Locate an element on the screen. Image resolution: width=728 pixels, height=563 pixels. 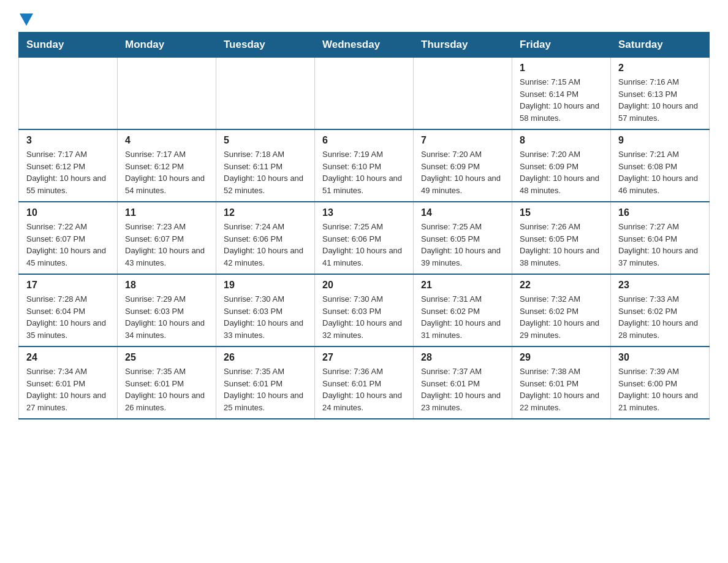
day-info: Sunrise: 7:32 AM Sunset: 6:02 PM Dayligh… is located at coordinates (561, 317).